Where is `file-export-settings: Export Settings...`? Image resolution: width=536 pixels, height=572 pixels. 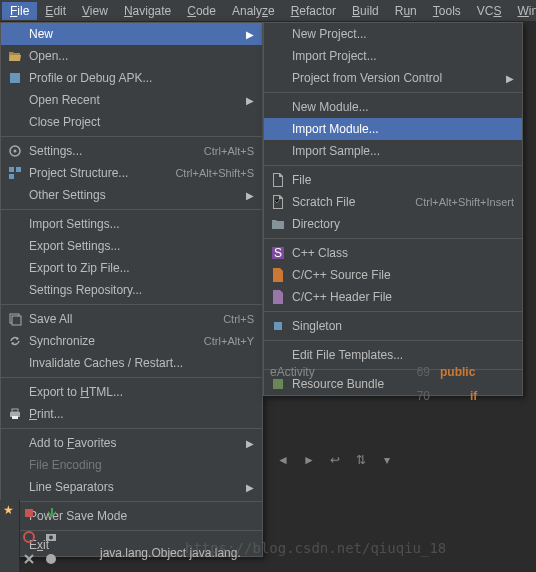
file-export-settings: Export Settings... is located at coordinates (132, 246).